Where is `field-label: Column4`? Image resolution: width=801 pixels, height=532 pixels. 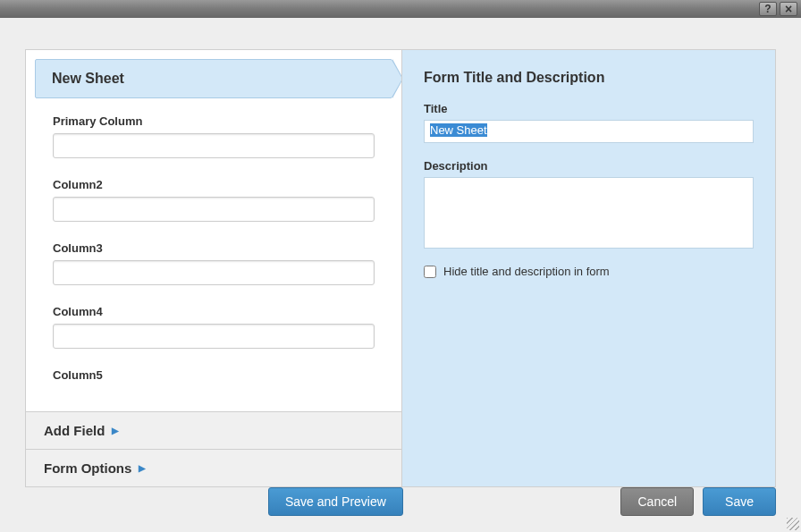 field-label: Column4 is located at coordinates (214, 311).